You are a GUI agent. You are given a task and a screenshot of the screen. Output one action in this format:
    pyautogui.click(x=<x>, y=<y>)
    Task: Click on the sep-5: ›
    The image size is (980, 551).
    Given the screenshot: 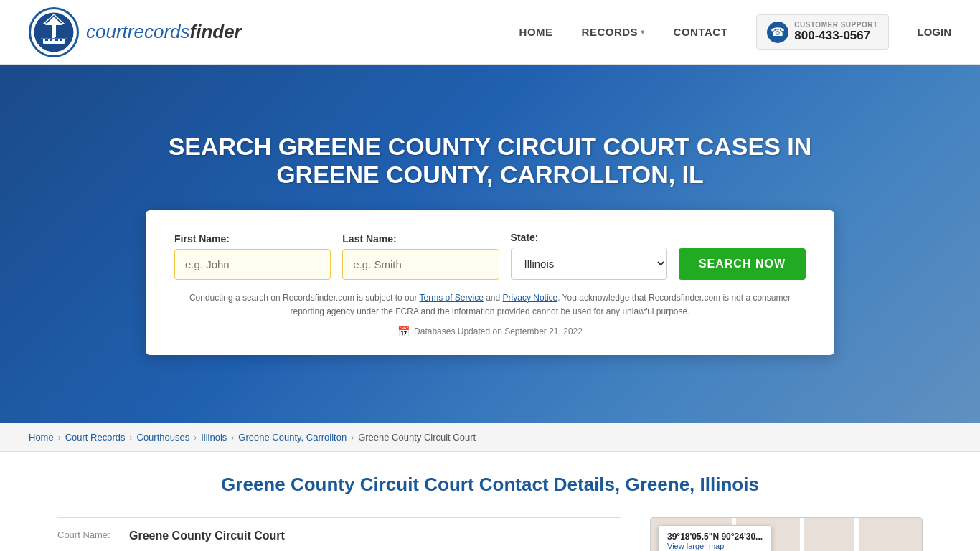 What is the action you would take?
    pyautogui.click(x=352, y=438)
    